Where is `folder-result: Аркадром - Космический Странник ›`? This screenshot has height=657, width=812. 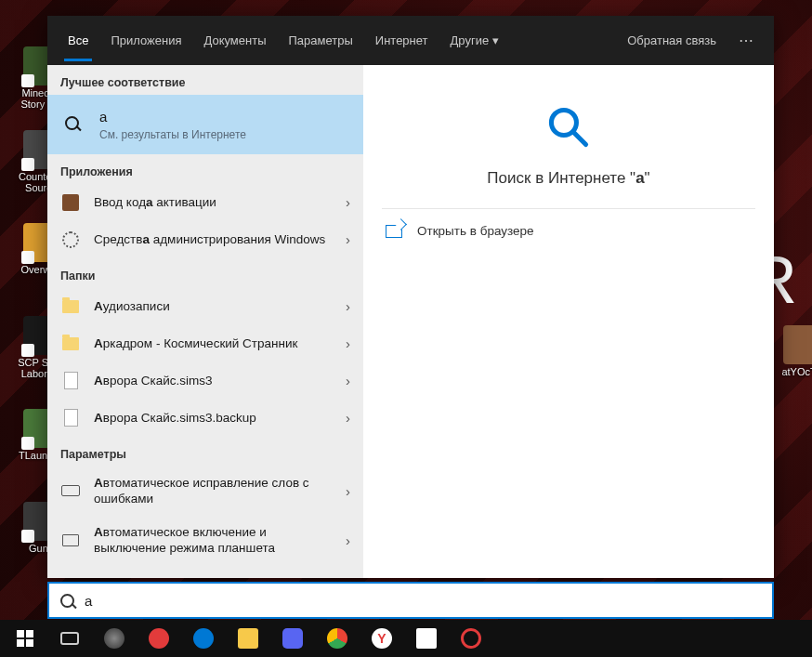
folder-result: Аркадром - Космический Странник › is located at coordinates (205, 344).